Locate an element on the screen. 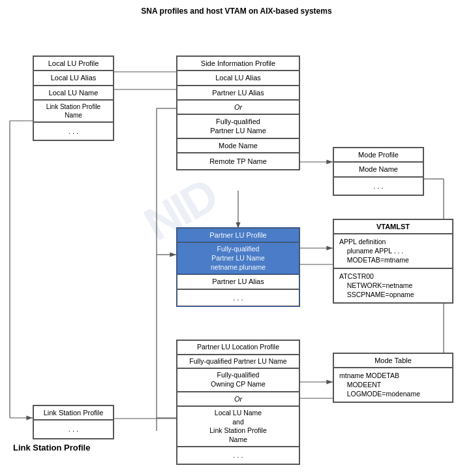 The height and width of the screenshot is (476, 473). local-lu-name-cell: Local LU Name is located at coordinates (73, 93).